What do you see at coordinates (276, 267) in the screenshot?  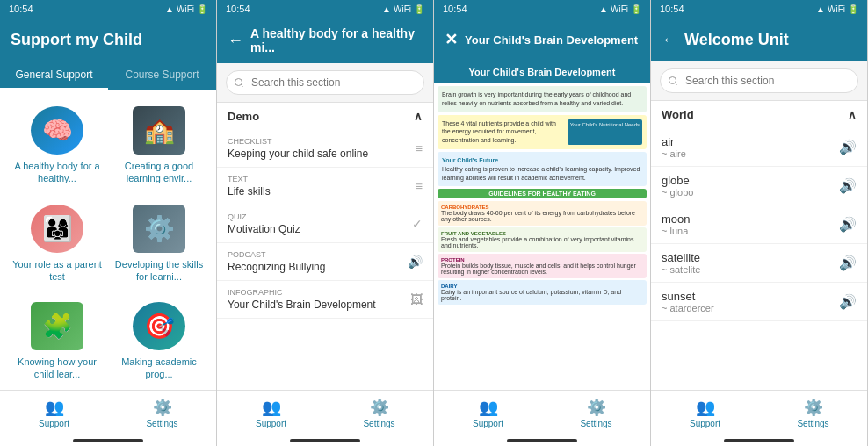 I see `item-title-3: Recognizing Bullying` at bounding box center [276, 267].